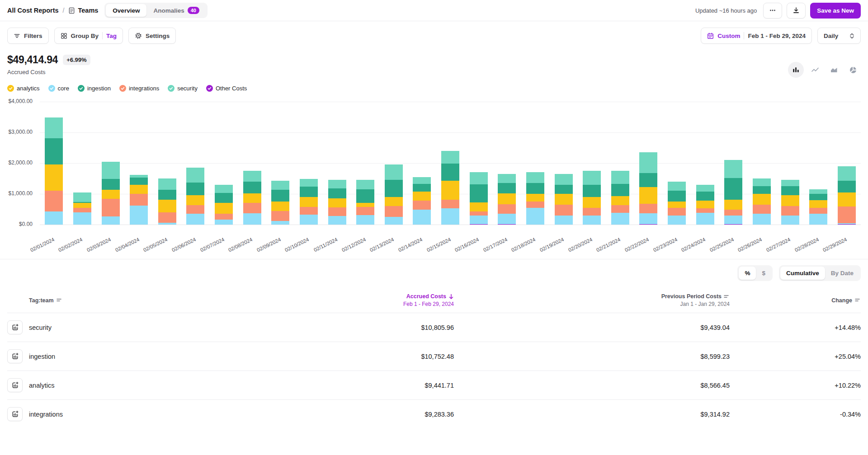 Image resolution: width=868 pixels, height=455 pixels. Describe the element at coordinates (359, 300) in the screenshot. I see `column-header-accrued: Accrued Costs Feb 1 - Feb 29, 2024` at that location.